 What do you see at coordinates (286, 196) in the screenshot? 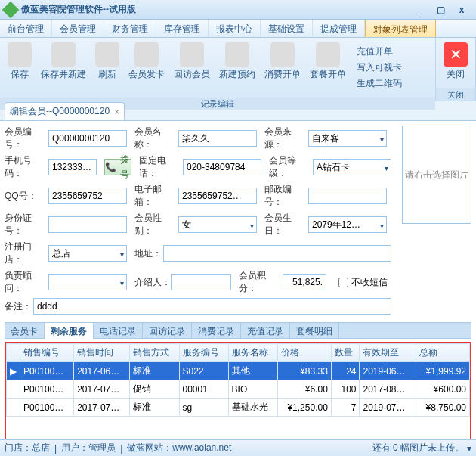
I see `label-zip: 邮政编号：` at bounding box center [286, 196].